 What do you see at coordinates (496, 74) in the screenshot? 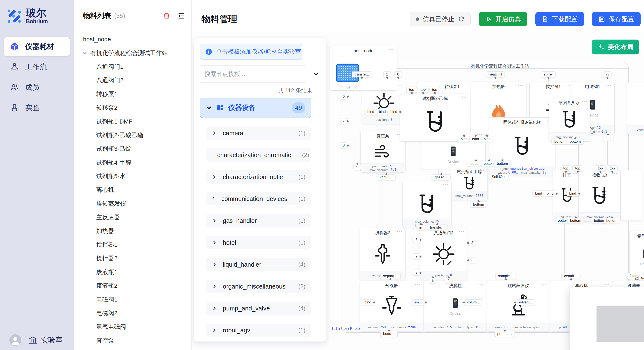
I see `port-chip-heatchill: heatchill` at bounding box center [496, 74].